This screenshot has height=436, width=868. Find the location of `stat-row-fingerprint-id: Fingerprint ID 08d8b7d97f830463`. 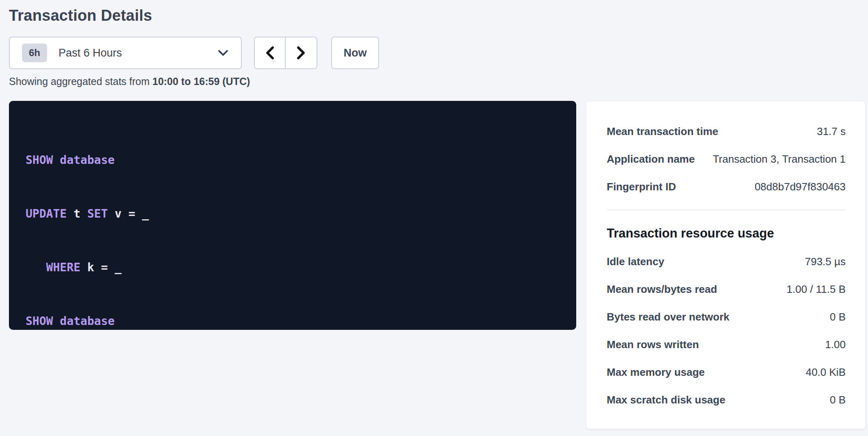

stat-row-fingerprint-id: Fingerprint ID 08d8b7d97f830463 is located at coordinates (726, 187).